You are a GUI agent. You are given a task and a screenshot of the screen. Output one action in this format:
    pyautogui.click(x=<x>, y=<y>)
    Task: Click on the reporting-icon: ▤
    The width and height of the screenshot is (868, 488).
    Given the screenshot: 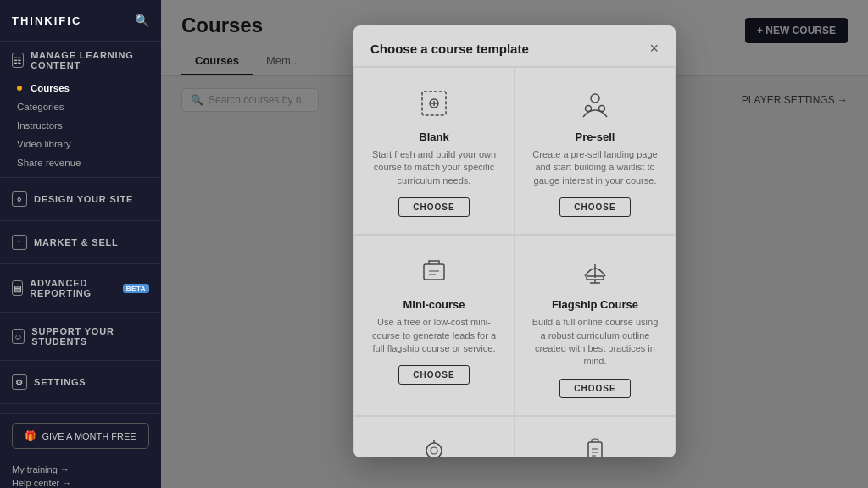 What is the action you would take?
    pyautogui.click(x=17, y=288)
    